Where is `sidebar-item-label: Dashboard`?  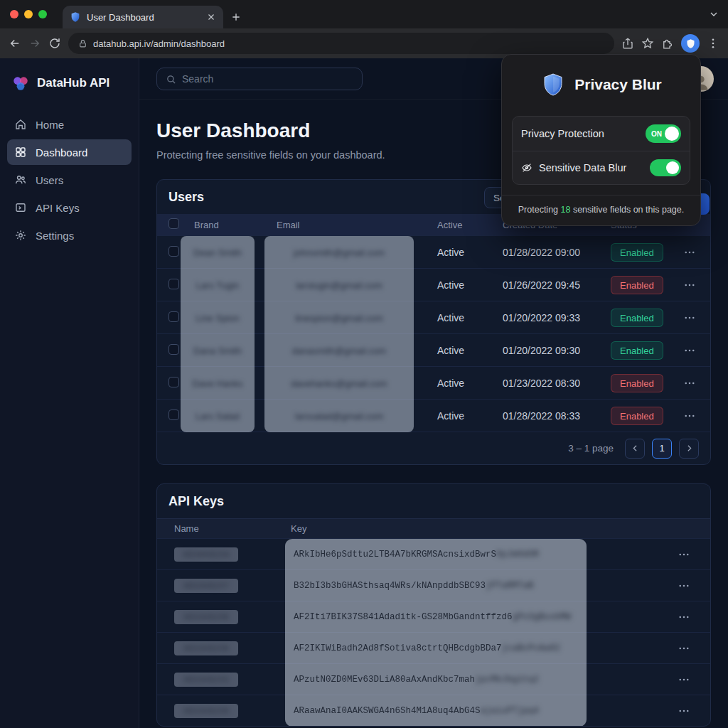 sidebar-item-label: Dashboard is located at coordinates (61, 152).